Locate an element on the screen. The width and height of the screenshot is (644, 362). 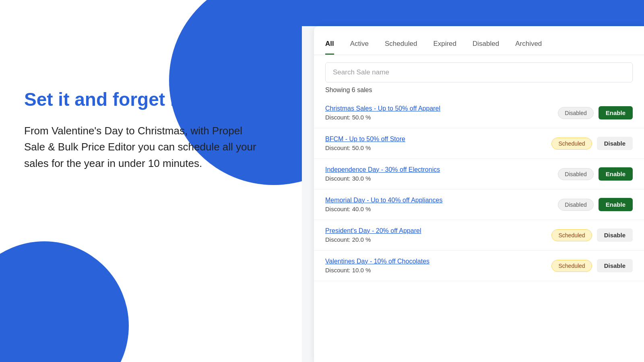
sale-name: Christmas Sales - Up to 50% off Apparel is located at coordinates (442, 109).